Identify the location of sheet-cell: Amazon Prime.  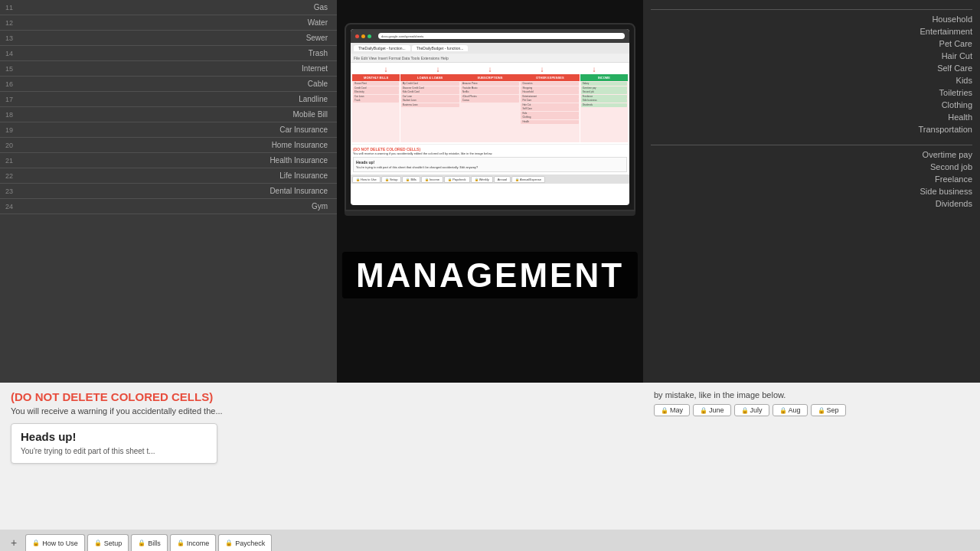
(490, 84).